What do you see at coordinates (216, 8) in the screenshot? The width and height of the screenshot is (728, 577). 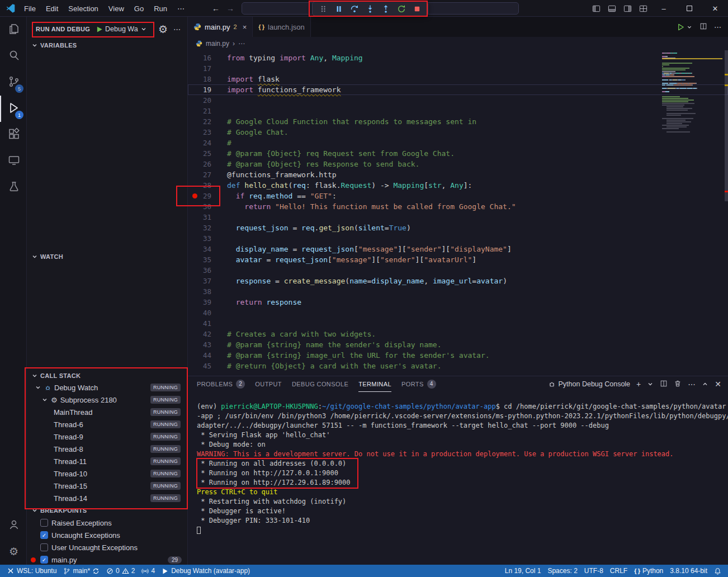 I see `navigate-back-icon: ←` at bounding box center [216, 8].